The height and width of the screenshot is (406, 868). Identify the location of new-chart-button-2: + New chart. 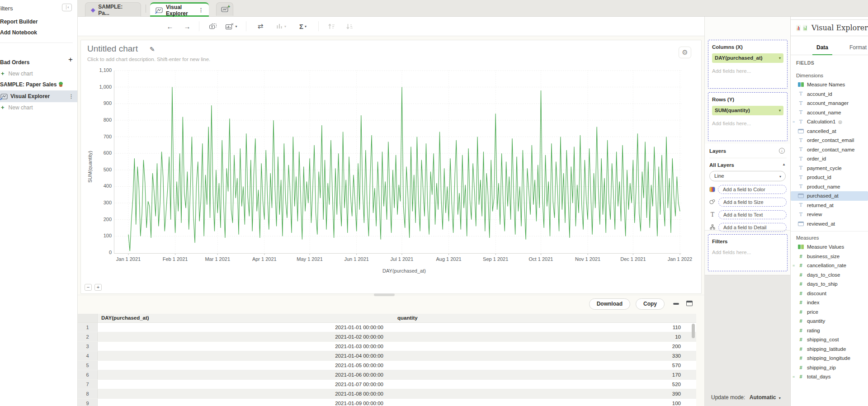
(39, 108).